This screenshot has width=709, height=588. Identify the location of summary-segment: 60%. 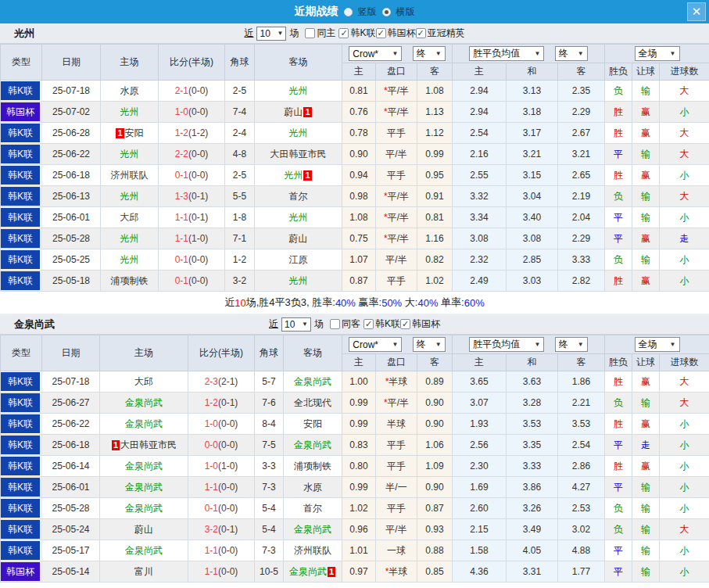
(474, 303).